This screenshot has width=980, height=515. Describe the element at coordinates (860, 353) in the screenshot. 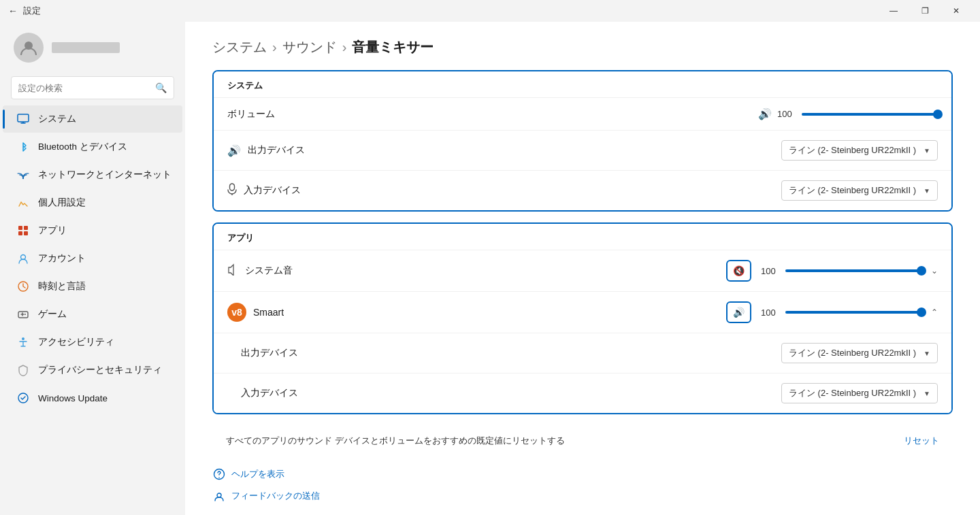

I see `smaart-output-dropdown: ライン (2- Steinberg UR22mkII ) ▼` at that location.